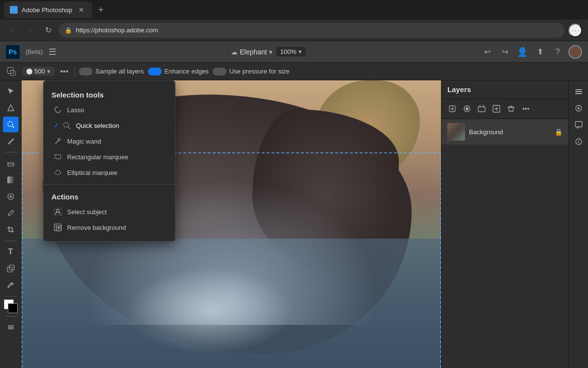 The height and width of the screenshot is (368, 588). I want to click on layer-style-button, so click(482, 109).